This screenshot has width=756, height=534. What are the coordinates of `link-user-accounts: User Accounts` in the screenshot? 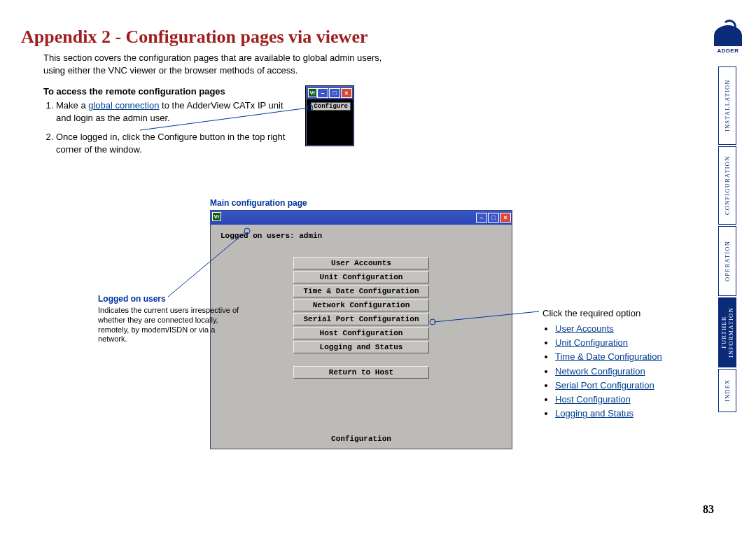 It's located at (584, 329).